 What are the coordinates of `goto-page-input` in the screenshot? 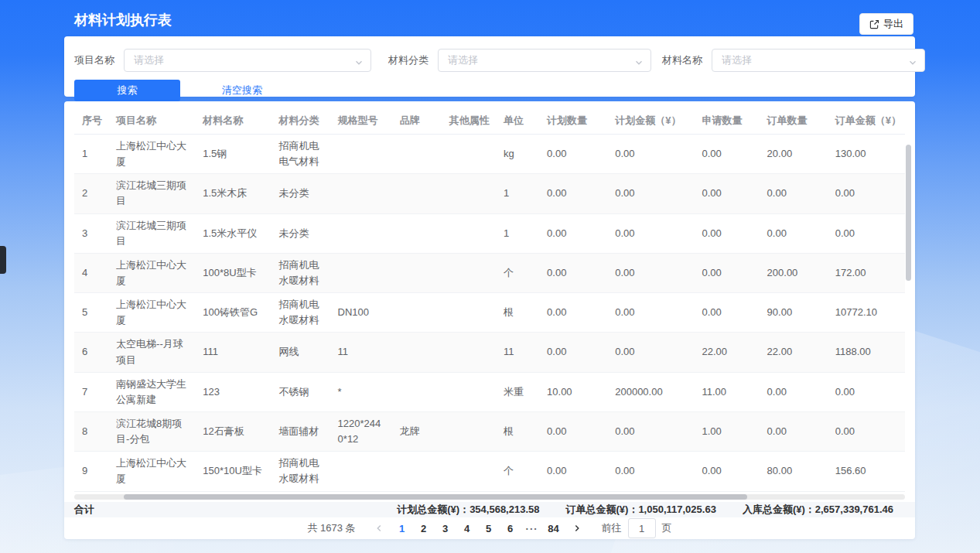 It's located at (642, 528).